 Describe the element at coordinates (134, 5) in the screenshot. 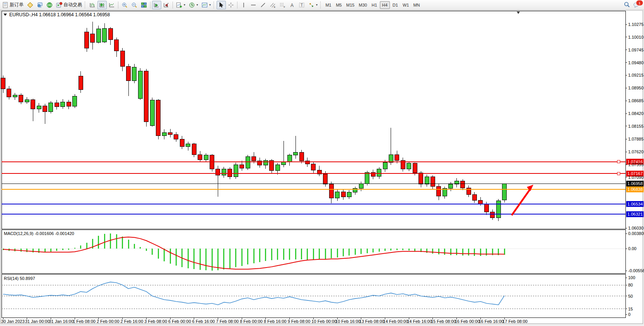

I see `zoom-out-button` at that location.